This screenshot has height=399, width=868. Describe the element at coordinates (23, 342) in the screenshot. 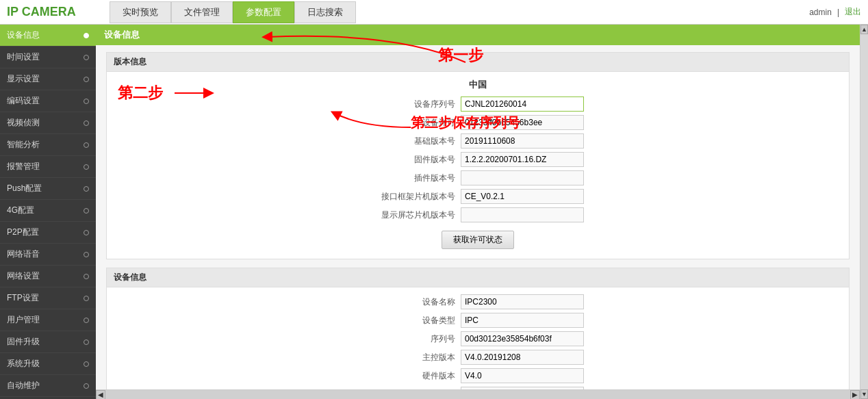

I see `sidebar-label: 固件升级` at that location.